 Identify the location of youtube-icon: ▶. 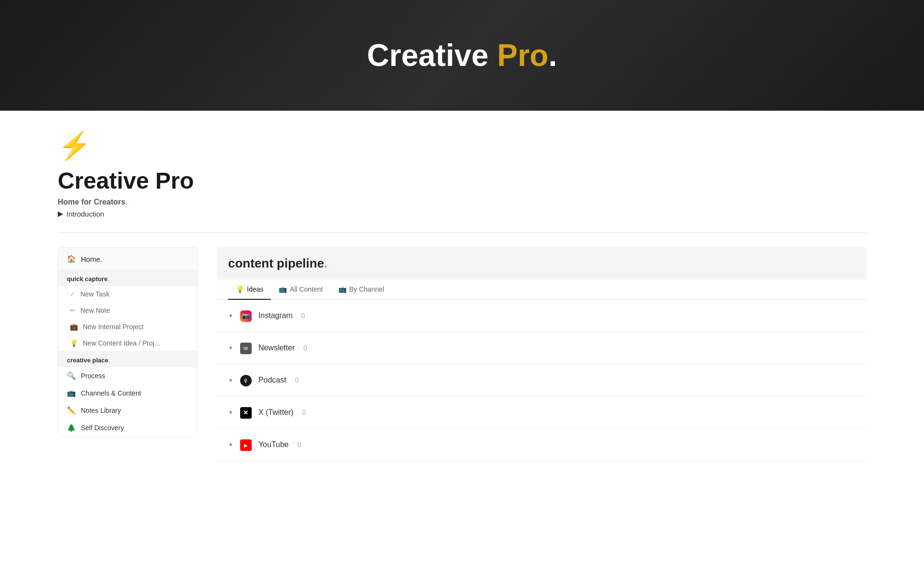
(246, 445).